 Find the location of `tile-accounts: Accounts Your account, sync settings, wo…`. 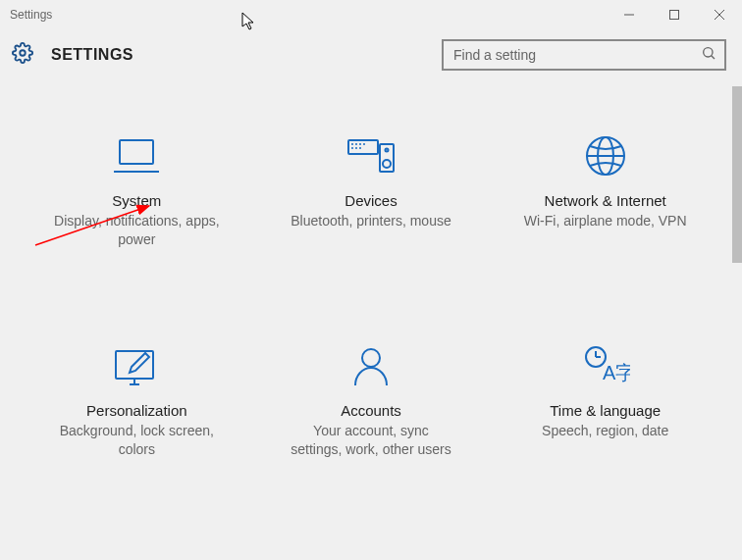

tile-accounts: Accounts Your account, sync settings, wo… is located at coordinates (371, 401).